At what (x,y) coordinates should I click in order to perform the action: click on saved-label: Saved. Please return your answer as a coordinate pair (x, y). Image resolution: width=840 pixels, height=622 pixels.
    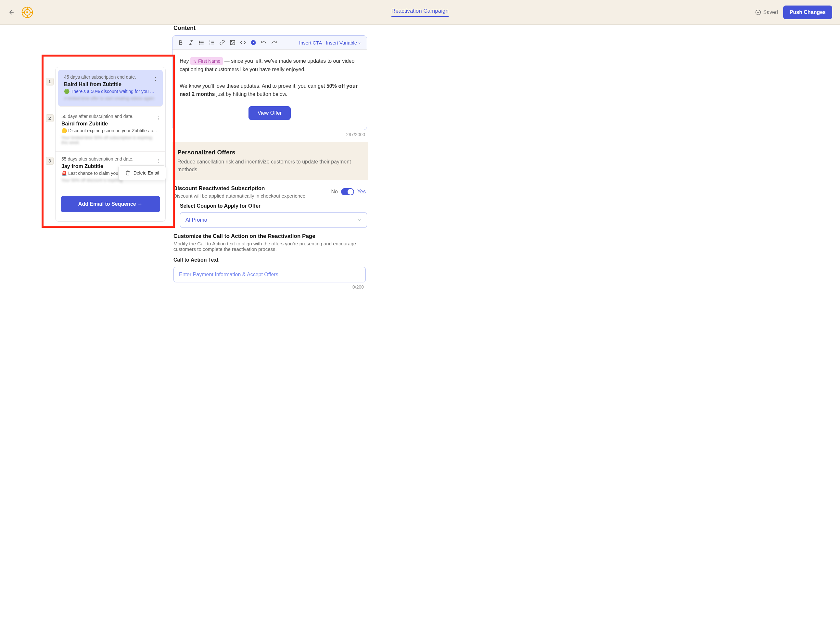
    Looking at the image, I should click on (770, 12).